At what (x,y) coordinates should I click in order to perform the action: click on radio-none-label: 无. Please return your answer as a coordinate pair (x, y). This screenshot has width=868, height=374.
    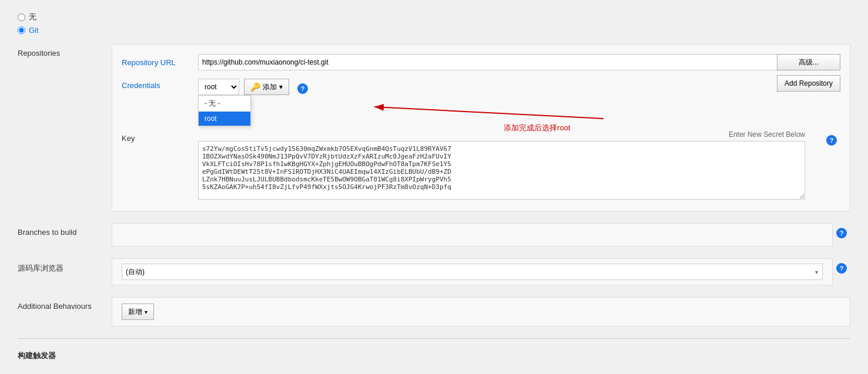
    Looking at the image, I should click on (33, 17).